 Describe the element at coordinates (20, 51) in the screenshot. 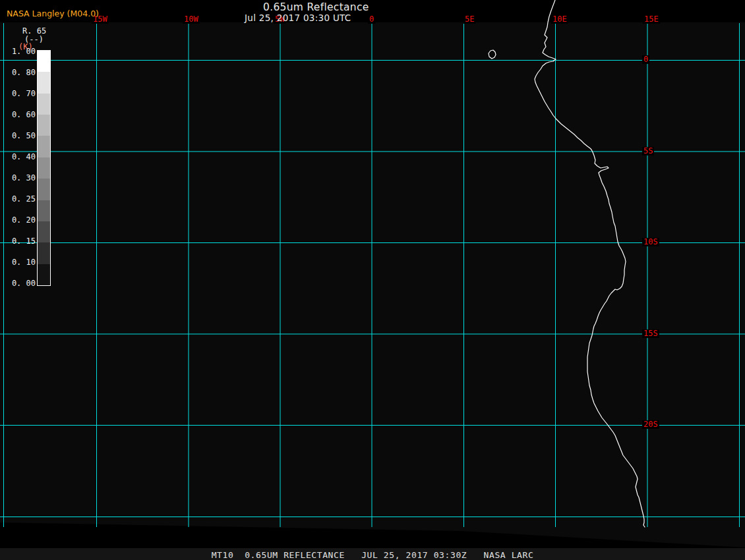

I see `colorbar-tick: 1. 00` at that location.